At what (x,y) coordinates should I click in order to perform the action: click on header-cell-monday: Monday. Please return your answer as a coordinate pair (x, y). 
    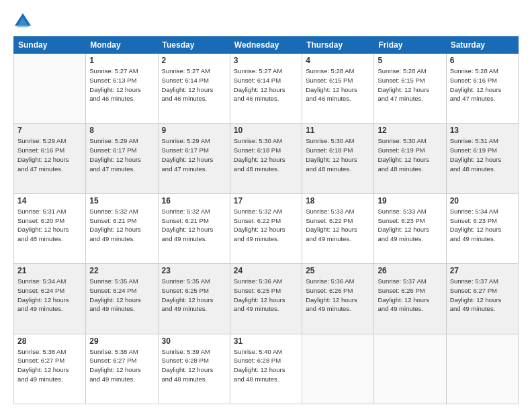
    Looking at the image, I should click on (122, 46).